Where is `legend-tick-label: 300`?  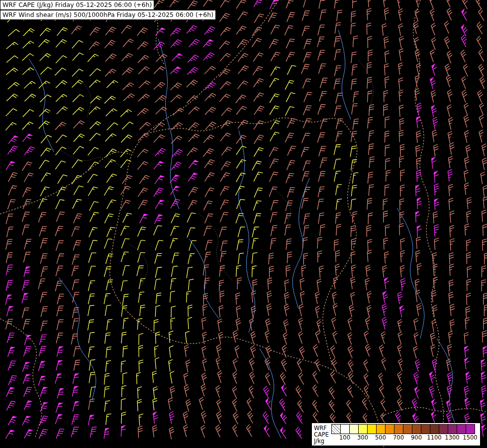 legend-tick-label: 300 is located at coordinates (363, 438).